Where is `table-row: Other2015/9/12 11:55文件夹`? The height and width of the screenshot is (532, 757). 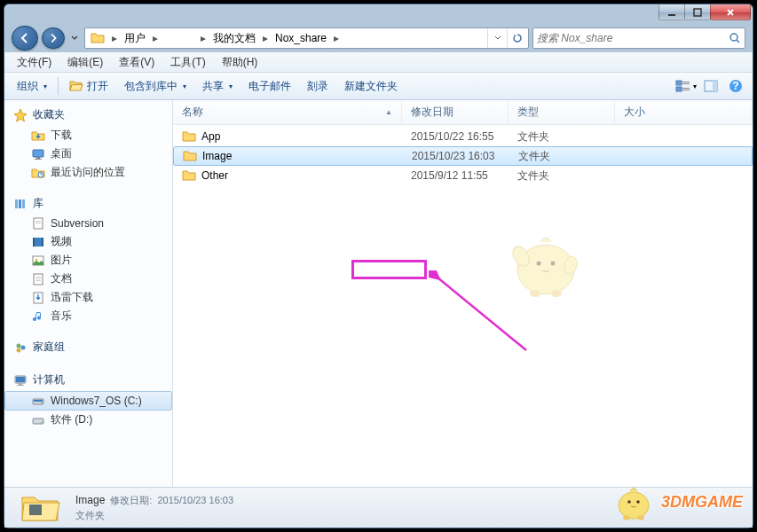
table-row: Other2015/9/12 11:55文件夹 is located at coordinates (463, 176).